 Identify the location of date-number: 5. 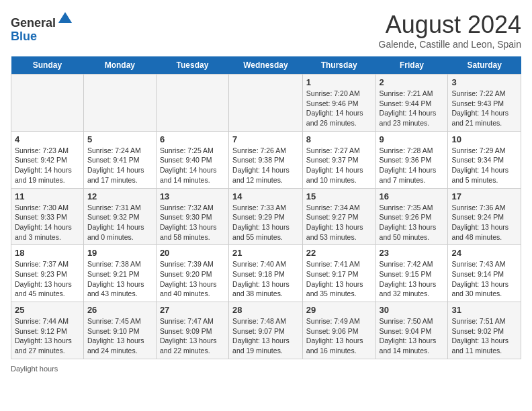
(120, 140).